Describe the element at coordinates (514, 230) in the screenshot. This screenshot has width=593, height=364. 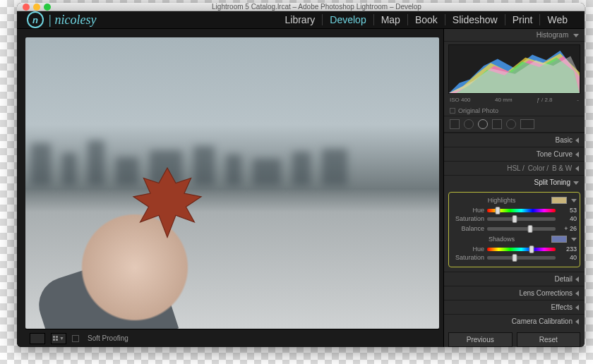
I see `split-toning-panel: Highlights Hue 53 Saturation 40 Balance` at that location.